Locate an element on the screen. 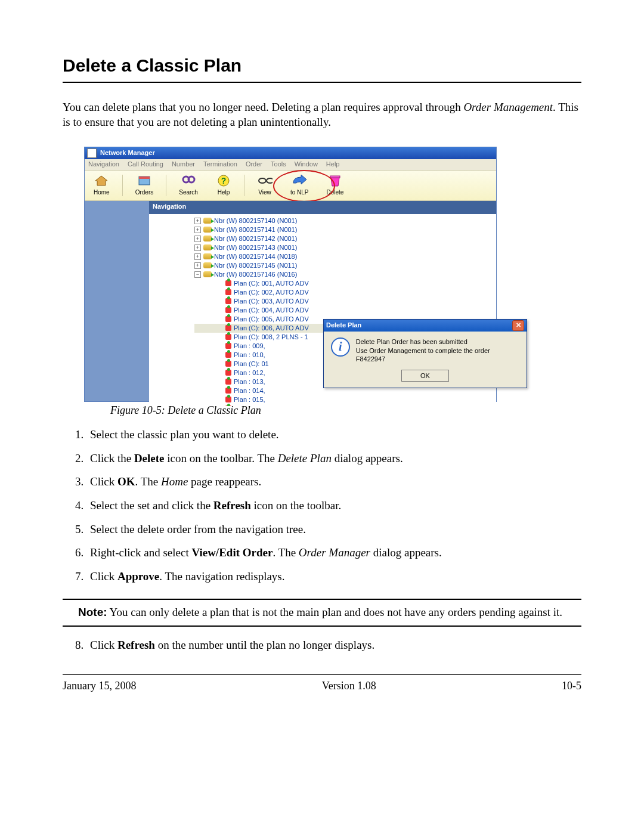 This screenshot has height=833, width=644. window-titlebar: Network Manager is located at coordinates (290, 153).